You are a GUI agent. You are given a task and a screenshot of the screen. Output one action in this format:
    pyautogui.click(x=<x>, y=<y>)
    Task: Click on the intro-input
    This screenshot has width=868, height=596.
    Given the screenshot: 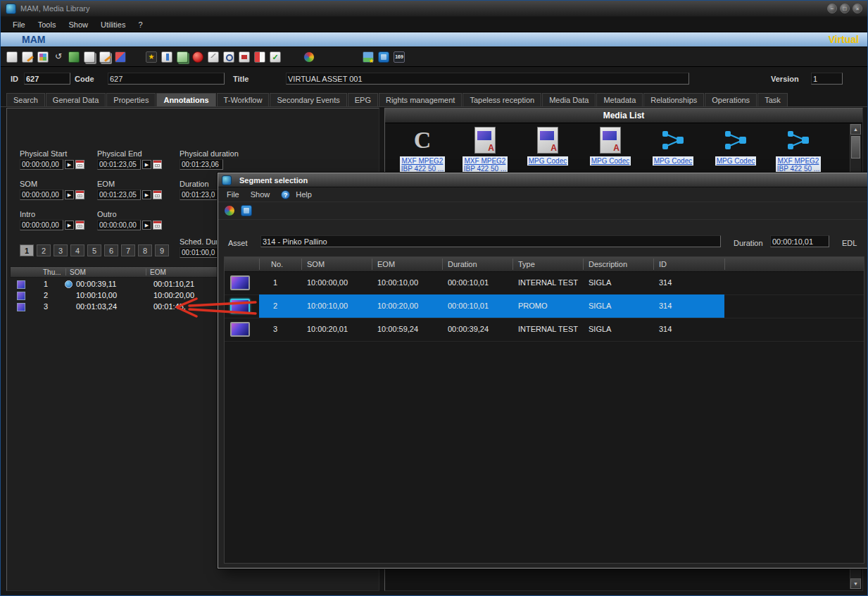 What is the action you would take?
    pyautogui.click(x=42, y=225)
    